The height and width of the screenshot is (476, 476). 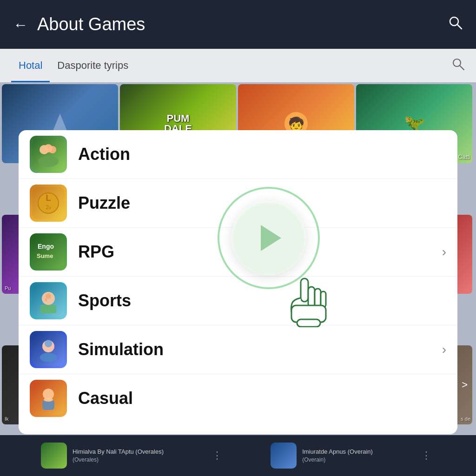 I want to click on tab-hotal: Hotal, so click(x=31, y=66).